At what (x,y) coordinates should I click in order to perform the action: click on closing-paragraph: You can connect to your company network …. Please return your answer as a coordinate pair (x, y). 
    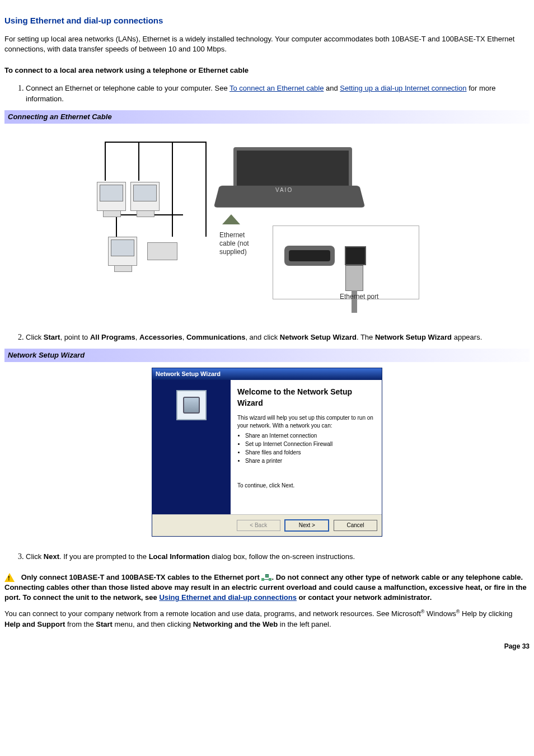
    Looking at the image, I should click on (267, 619).